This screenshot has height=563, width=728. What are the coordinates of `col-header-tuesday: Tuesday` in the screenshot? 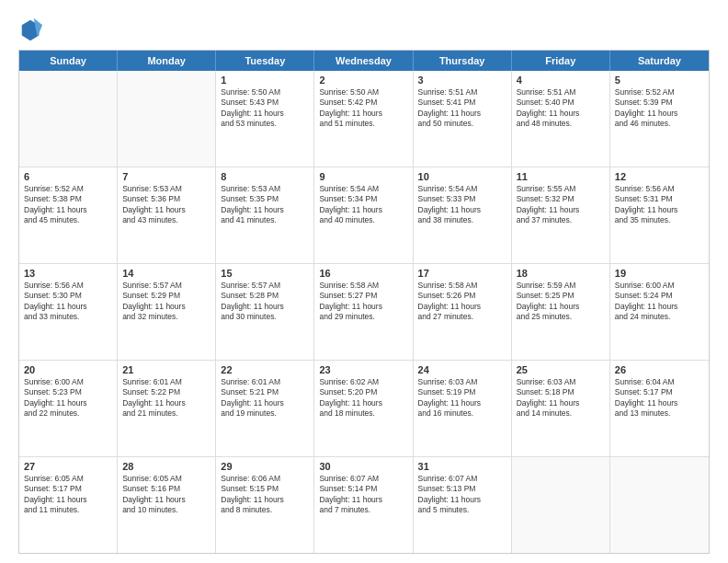 It's located at (265, 61).